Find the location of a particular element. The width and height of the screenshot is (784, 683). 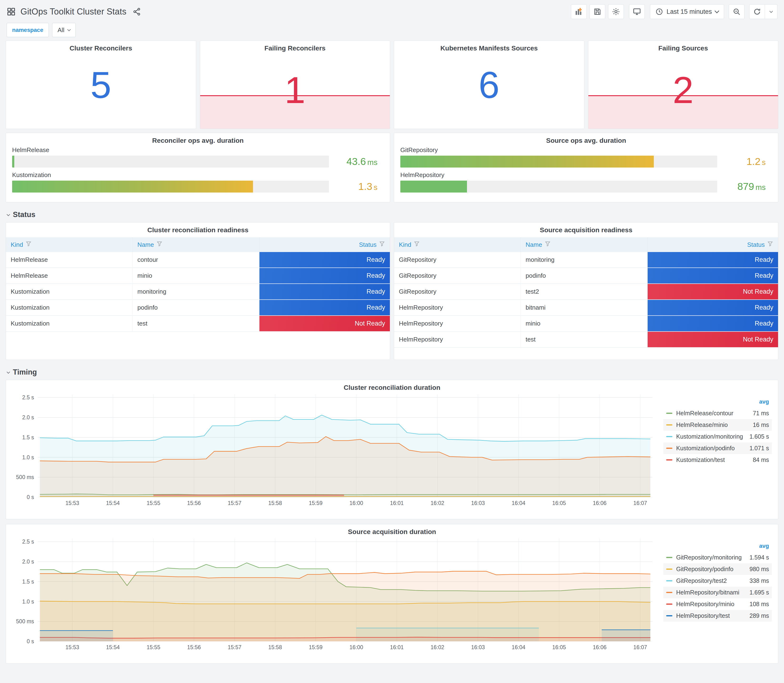

refresh-interval-dropdown is located at coordinates (771, 11).